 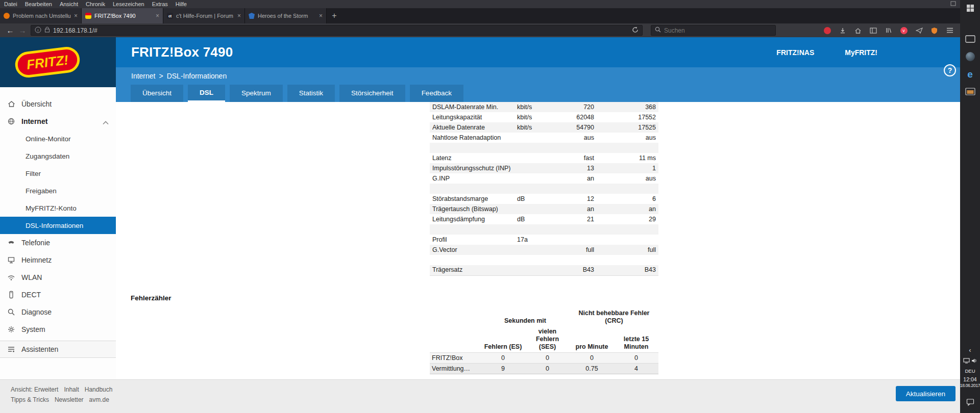 I want to click on sidebar-item-telefonie: Telefonie, so click(x=58, y=243).